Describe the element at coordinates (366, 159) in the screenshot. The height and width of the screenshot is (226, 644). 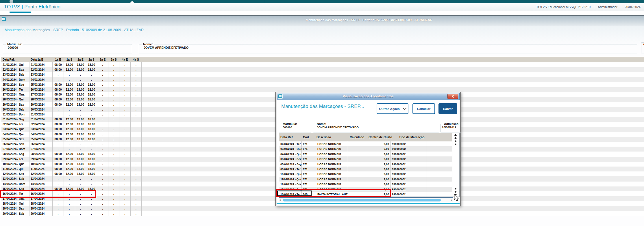
I see `modal-table-row: 05/04/2024 - Sex071HORAS NORMAIS9,009900…` at that location.